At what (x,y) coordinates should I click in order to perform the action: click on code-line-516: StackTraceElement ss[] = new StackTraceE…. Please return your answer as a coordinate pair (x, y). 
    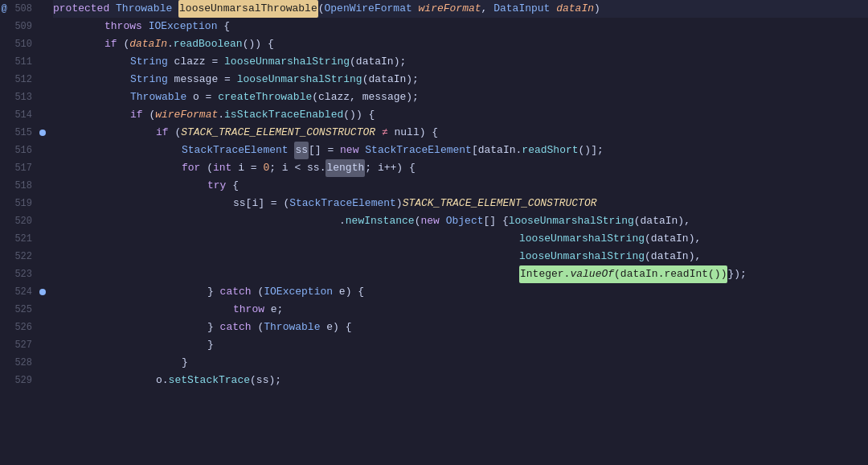
    Looking at the image, I should click on (461, 150).